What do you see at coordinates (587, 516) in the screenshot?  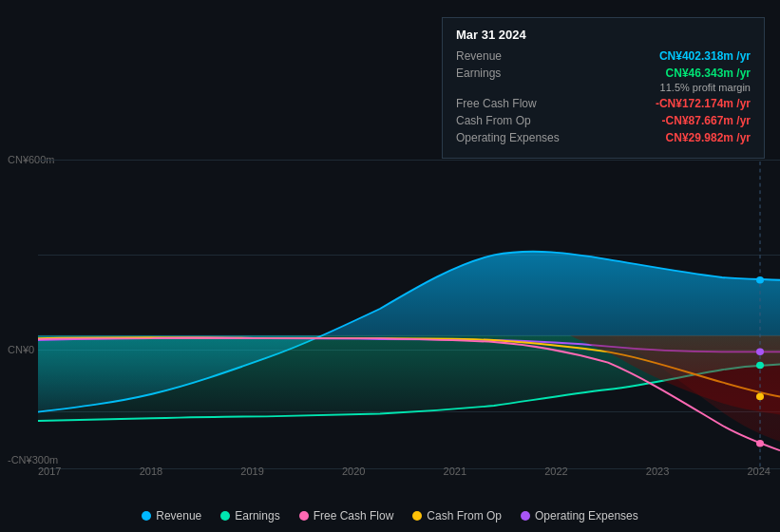 I see `legend-label-opex: Operating Expenses` at bounding box center [587, 516].